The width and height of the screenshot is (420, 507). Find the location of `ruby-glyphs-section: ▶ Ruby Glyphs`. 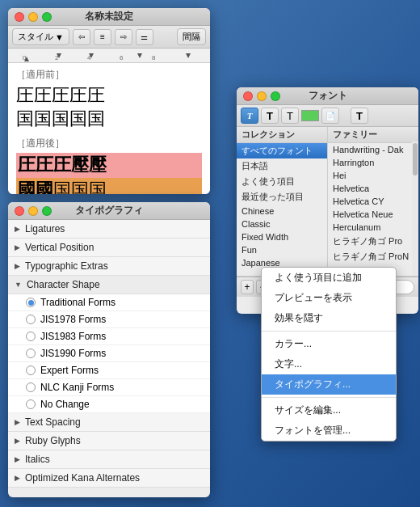

ruby-glyphs-section: ▶ Ruby Glyphs is located at coordinates (109, 442).